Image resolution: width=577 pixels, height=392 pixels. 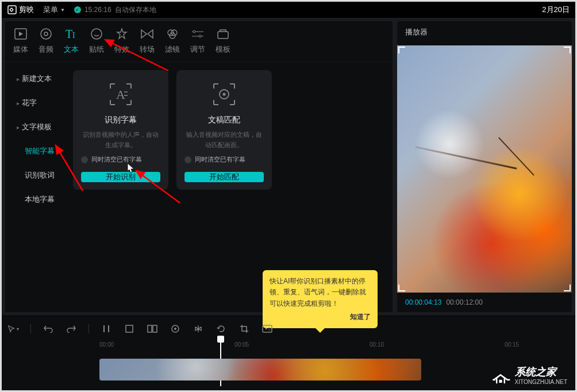 What do you see at coordinates (36, 79) in the screenshot?
I see `sidebar-item-new-text: ▸ 新建文本` at bounding box center [36, 79].